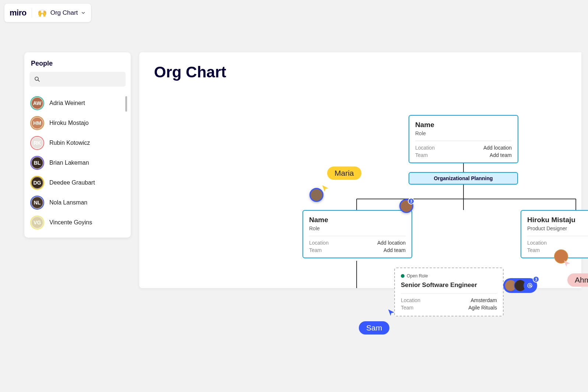 The image size is (588, 392). I want to click on chevron-down-icon, so click(83, 13).